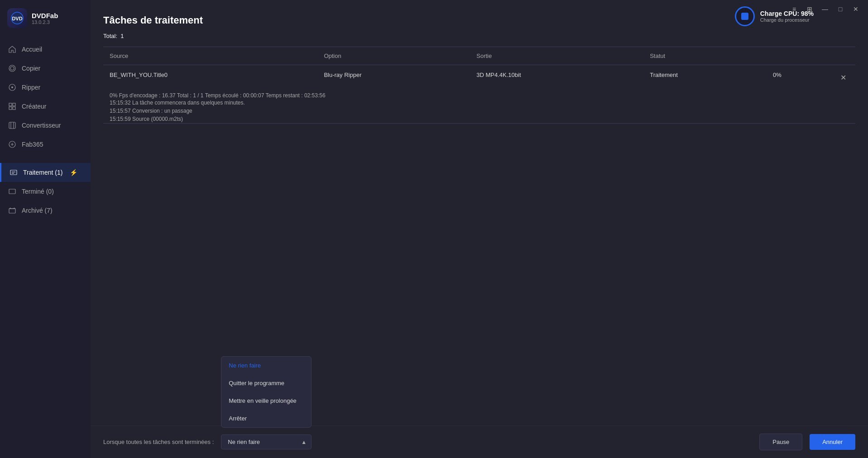 The width and height of the screenshot is (868, 458). What do you see at coordinates (266, 392) in the screenshot?
I see `dropdown-menu: Ne rien faire Quitter le programme Mettr…` at bounding box center [266, 392].